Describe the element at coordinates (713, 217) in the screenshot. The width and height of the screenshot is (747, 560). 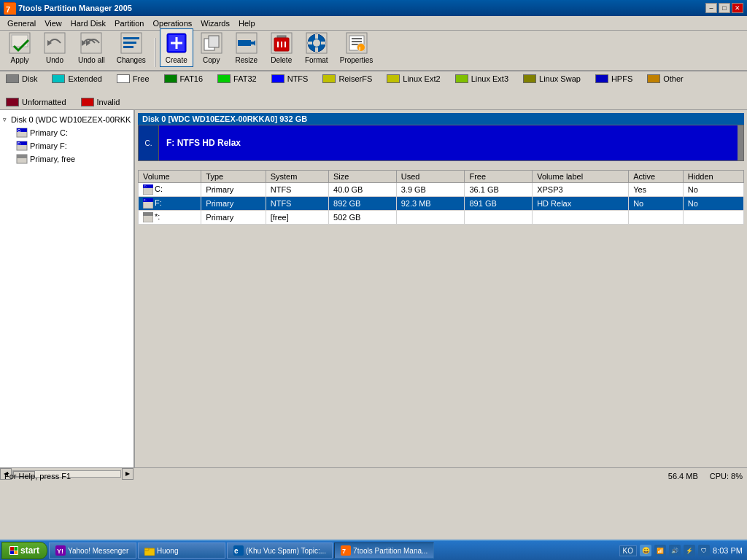
I see `cell-hidden` at that location.